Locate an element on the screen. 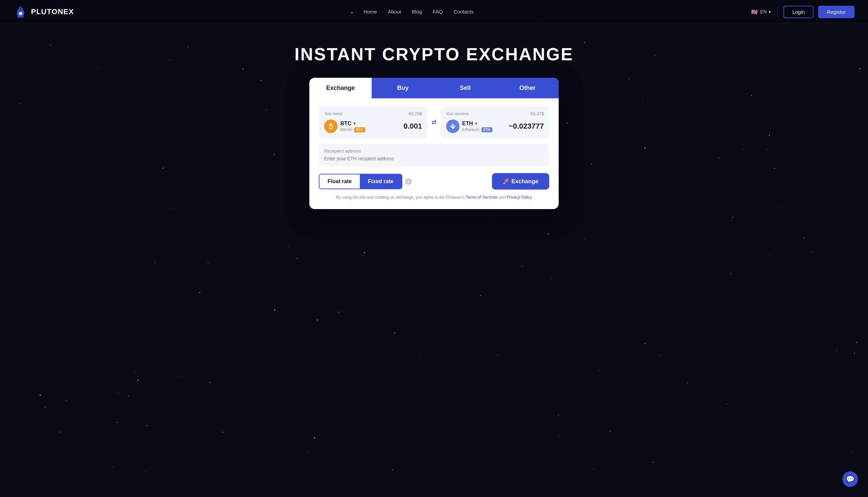  navbar: PLUTONEX Home About Blog FAQ Contacts 🇬🇧… is located at coordinates (434, 12).